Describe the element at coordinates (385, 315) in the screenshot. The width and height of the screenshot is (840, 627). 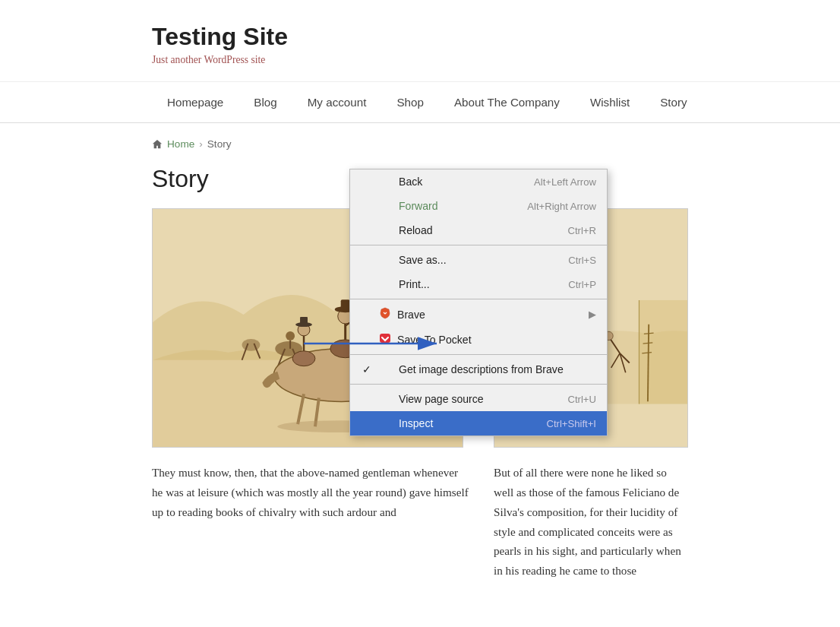
I see `brave-icon` at that location.